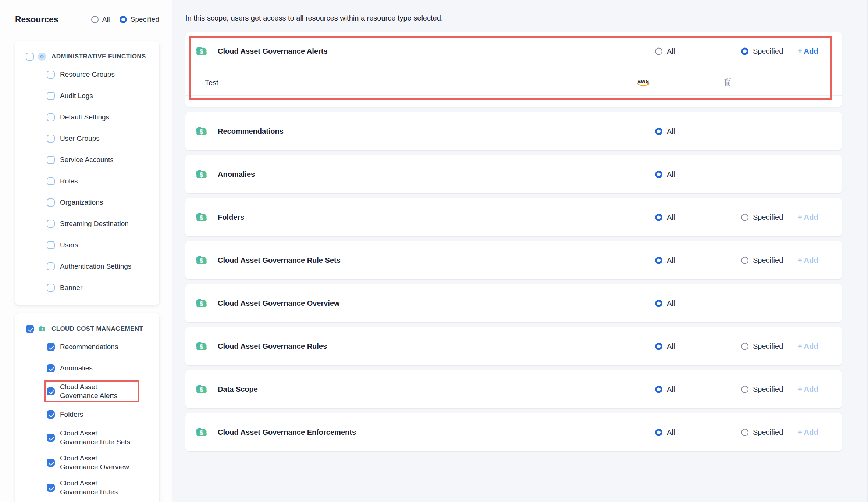 This screenshot has height=502, width=868. What do you see at coordinates (513, 51) in the screenshot?
I see `resource-row-header: $ Cloud Asset Governance AlertsAllSpecif…` at bounding box center [513, 51].